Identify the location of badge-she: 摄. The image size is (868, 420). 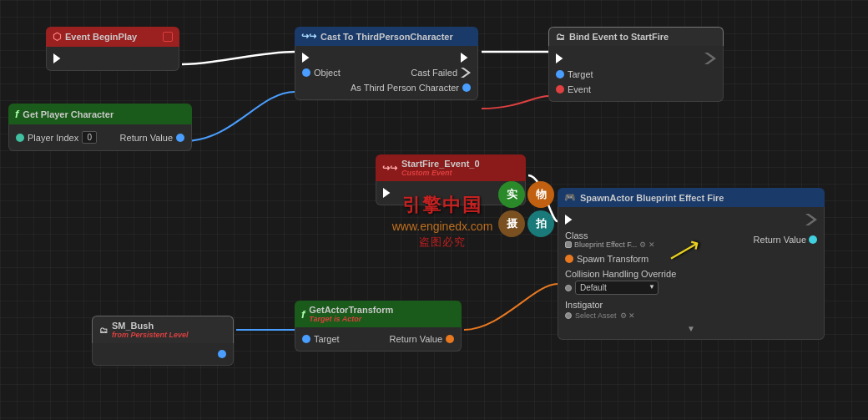
(512, 224).